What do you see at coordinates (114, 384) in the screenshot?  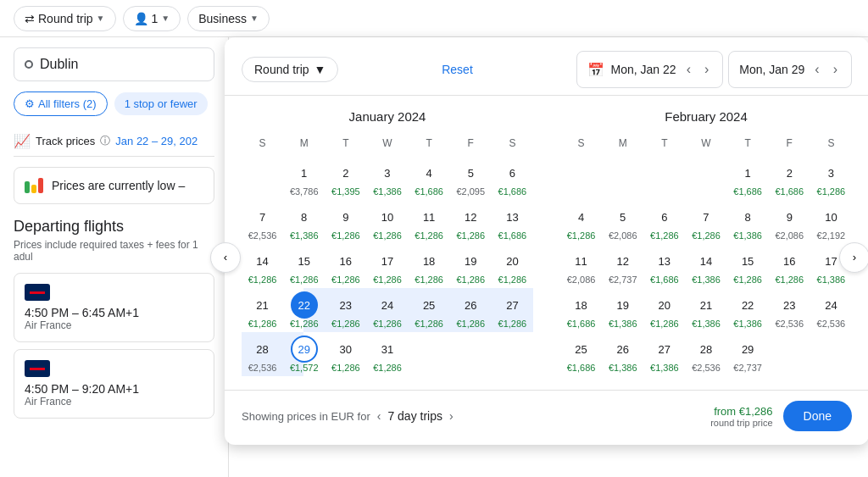 I see `flight-card-2: 4:50 PM – 9:20 AM+1 Air France` at bounding box center [114, 384].